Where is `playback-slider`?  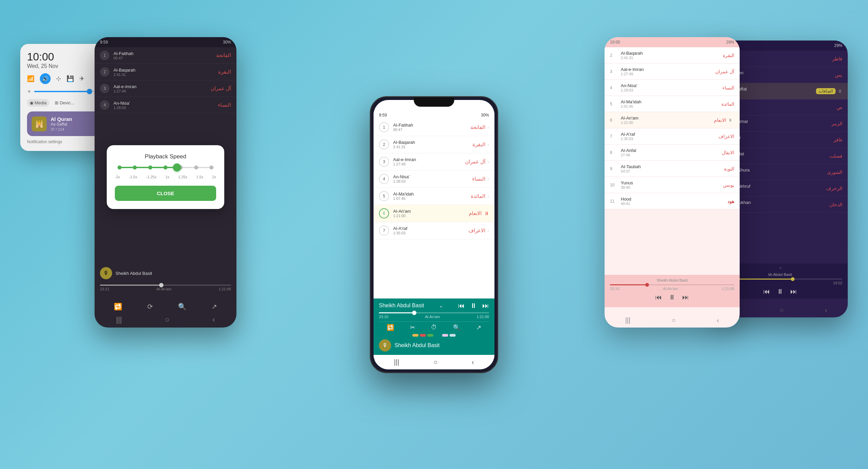 playback-slider is located at coordinates (165, 167).